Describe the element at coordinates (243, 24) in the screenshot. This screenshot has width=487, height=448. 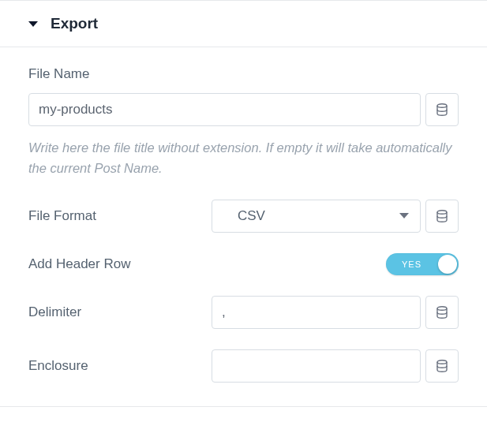
I see `panel-header: Export` at that location.